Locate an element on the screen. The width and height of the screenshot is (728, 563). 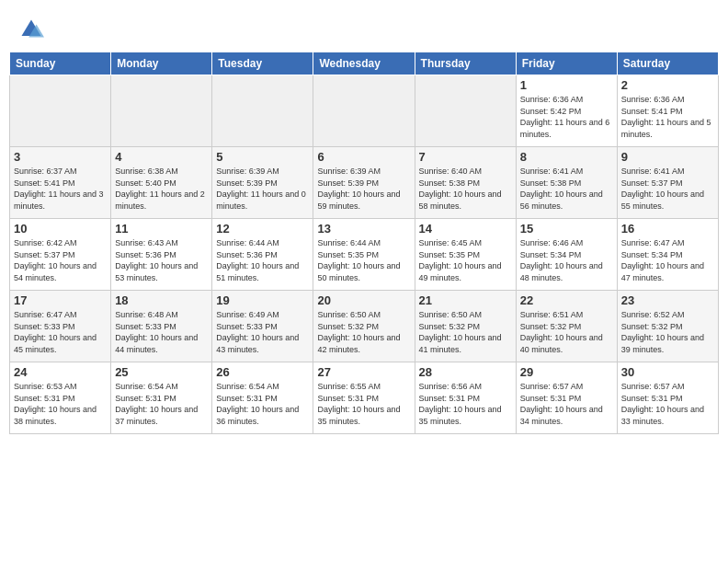
calendar-cell: 29Sunrise: 6:57 AMSunset: 5:31 PMDayligh… is located at coordinates (566, 398).